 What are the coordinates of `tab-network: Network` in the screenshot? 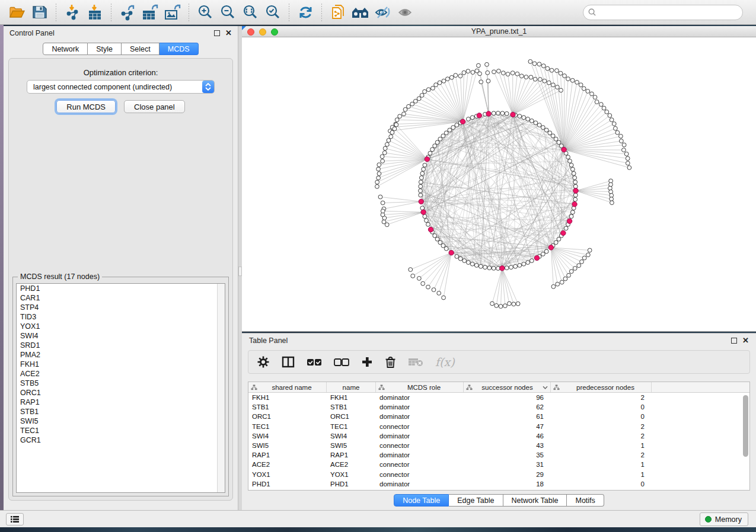 It's located at (65, 49).